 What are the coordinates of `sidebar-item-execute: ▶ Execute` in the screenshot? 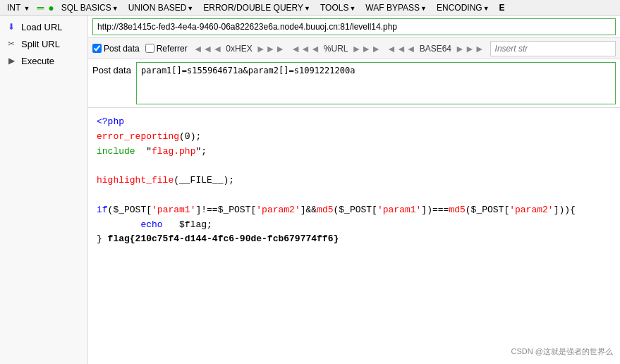 It's located at (44, 61).